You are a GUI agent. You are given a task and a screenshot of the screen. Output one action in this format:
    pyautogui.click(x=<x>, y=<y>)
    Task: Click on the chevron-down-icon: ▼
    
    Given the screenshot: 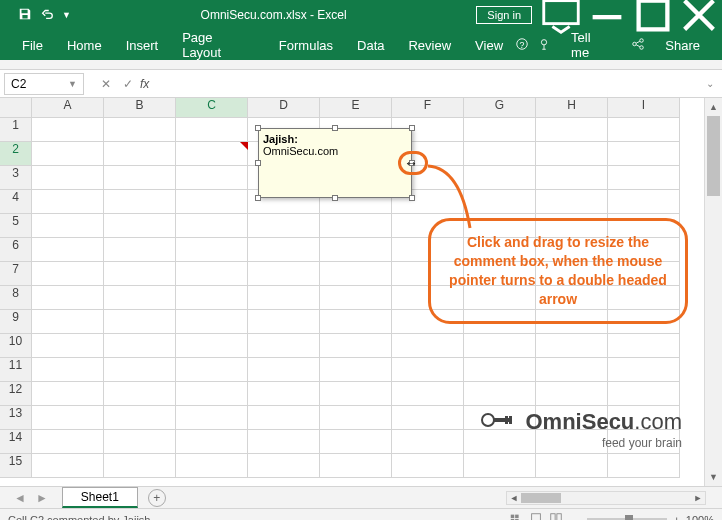 What is the action you would take?
    pyautogui.click(x=72, y=84)
    